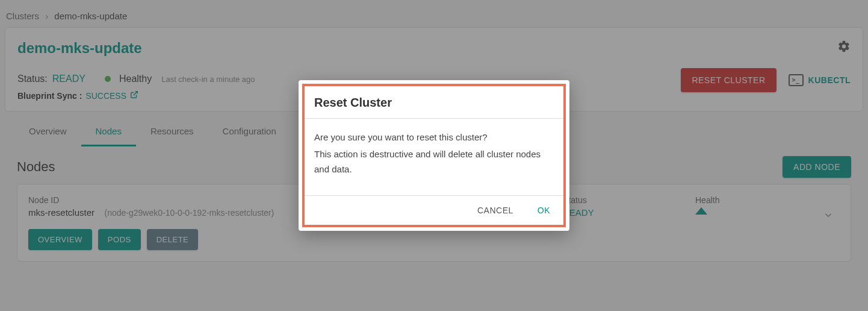 Image resolution: width=868 pixels, height=311 pixels. I want to click on modal-line2: This action is destructive and will dele…, so click(434, 162).